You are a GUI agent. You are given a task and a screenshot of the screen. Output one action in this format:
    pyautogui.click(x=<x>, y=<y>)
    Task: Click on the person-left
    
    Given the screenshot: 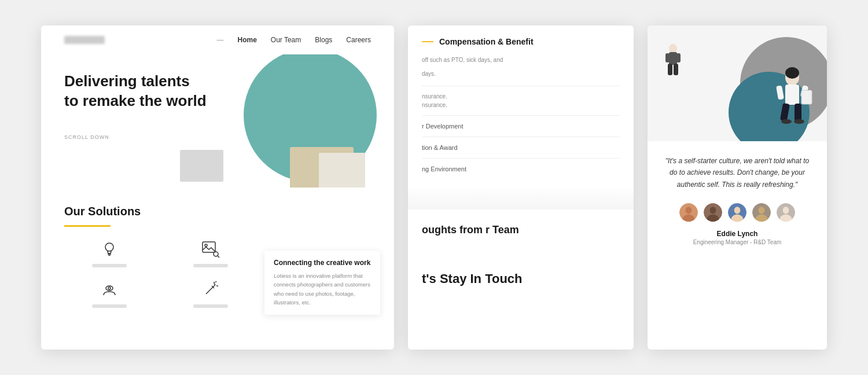 What is the action you would take?
    pyautogui.click(x=673, y=69)
    